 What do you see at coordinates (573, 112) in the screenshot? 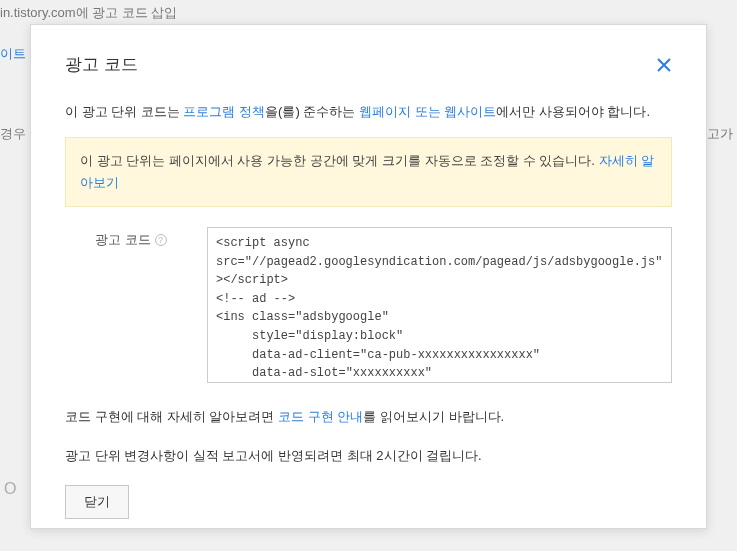
I see `policy-suffix: 에서만 사용되어야 합니다.` at bounding box center [573, 112].